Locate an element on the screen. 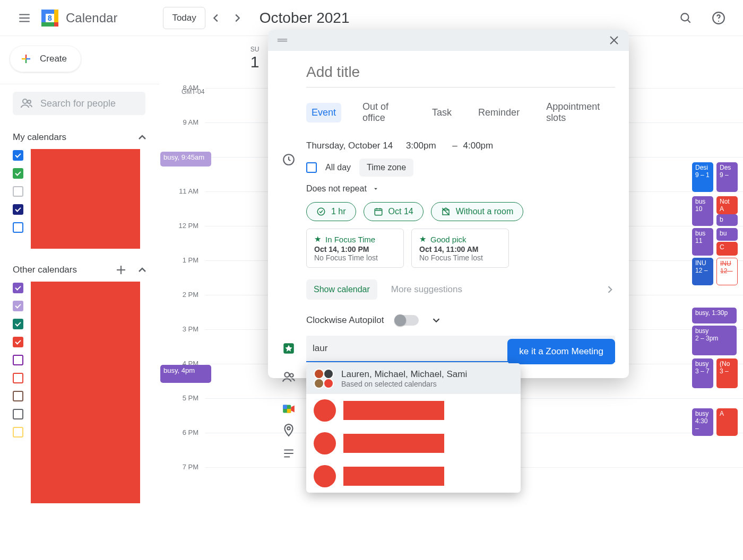 This screenshot has width=743, height=560. chevron-up-icon is located at coordinates (142, 270).